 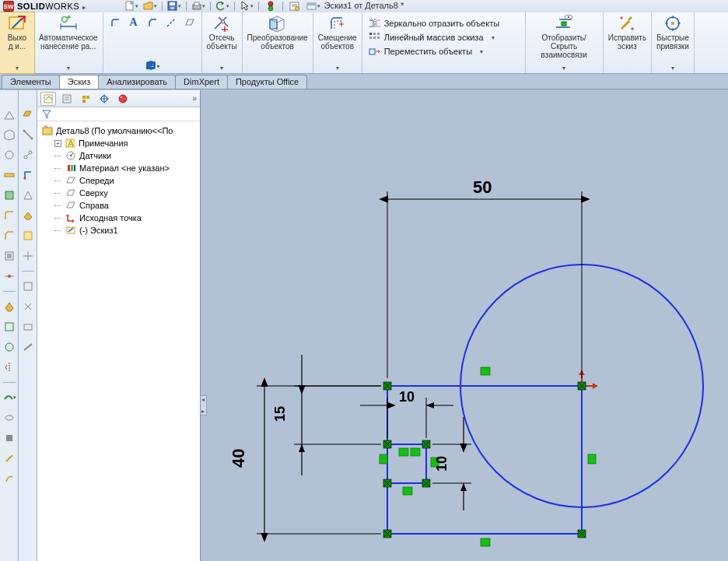 What do you see at coordinates (268, 82) in the screenshot?
I see `tab-office: Продукты Office` at bounding box center [268, 82].